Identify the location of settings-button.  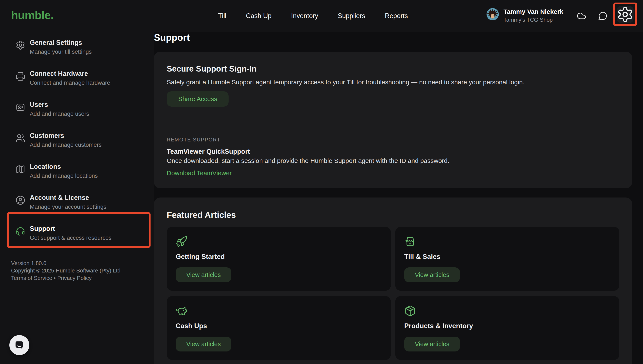
(625, 14).